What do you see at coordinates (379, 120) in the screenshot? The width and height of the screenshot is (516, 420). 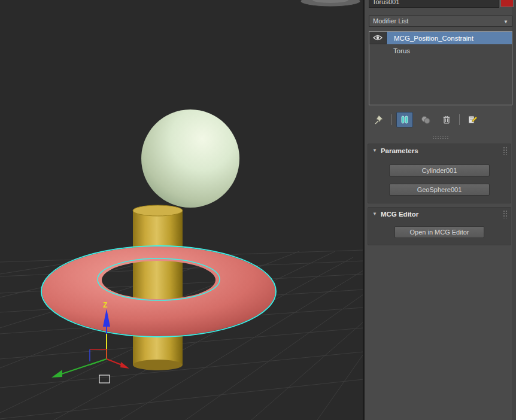 I see `pin-stack-button` at bounding box center [379, 120].